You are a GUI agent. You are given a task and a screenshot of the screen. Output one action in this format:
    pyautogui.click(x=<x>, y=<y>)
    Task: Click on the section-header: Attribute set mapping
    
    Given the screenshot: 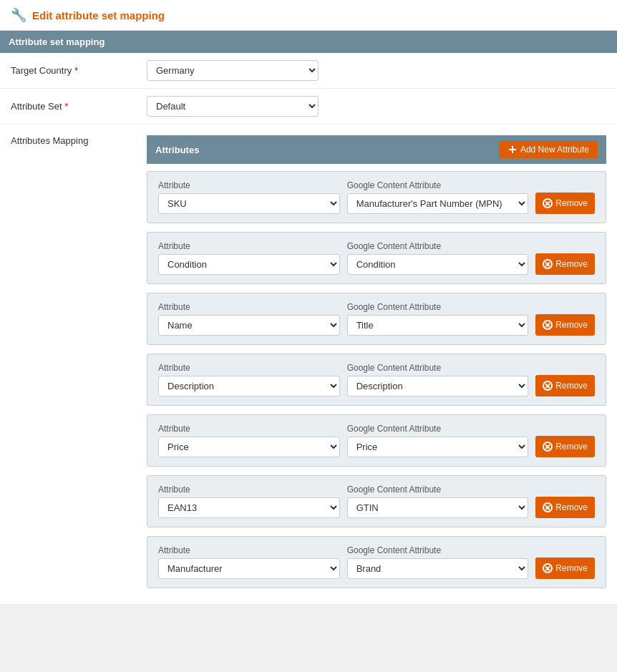 What is the action you would take?
    pyautogui.click(x=308, y=42)
    